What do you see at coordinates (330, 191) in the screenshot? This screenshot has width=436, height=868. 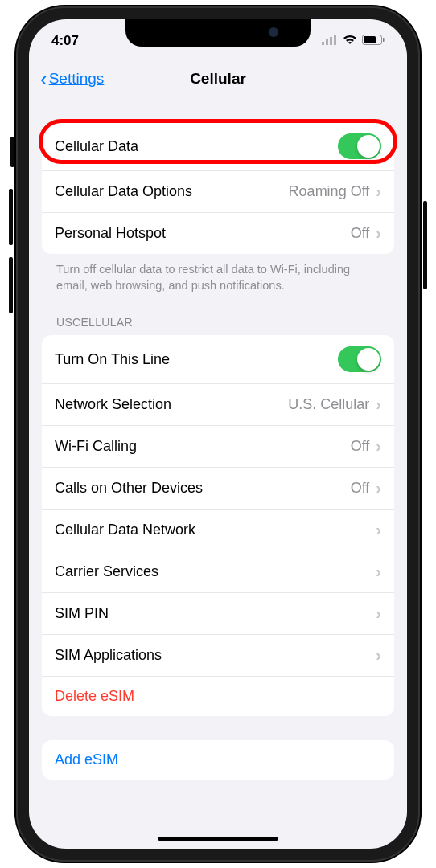 I see `cellular-data-options-value: Roaming Off` at bounding box center [330, 191].